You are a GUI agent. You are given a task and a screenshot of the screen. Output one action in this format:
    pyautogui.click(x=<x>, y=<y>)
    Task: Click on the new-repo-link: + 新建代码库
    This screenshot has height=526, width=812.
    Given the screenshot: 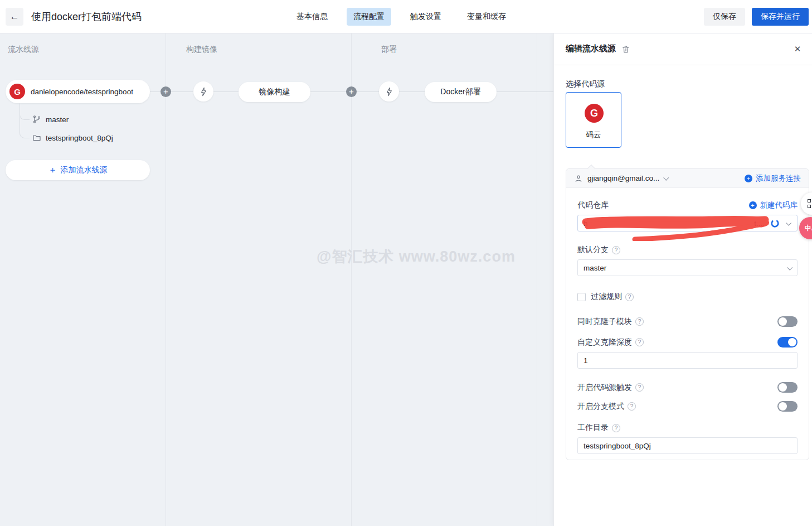 What is the action you would take?
    pyautogui.click(x=774, y=205)
    